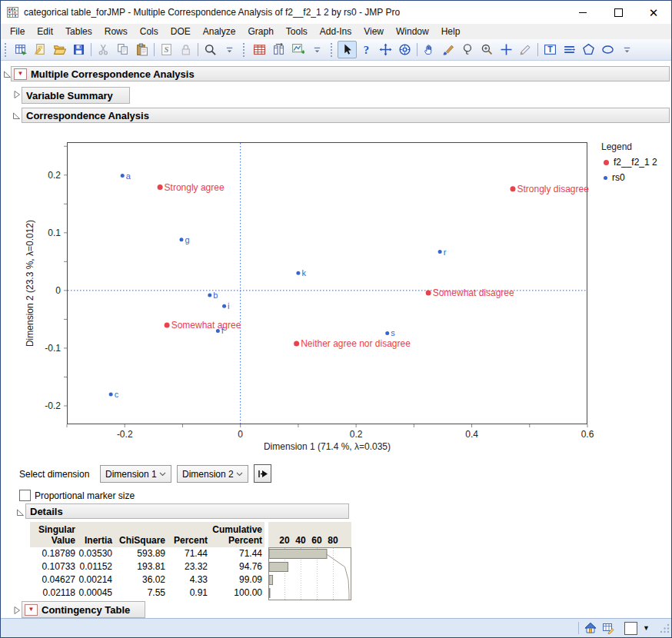  I want to click on details-cell-percent: 23.32, so click(189, 567).